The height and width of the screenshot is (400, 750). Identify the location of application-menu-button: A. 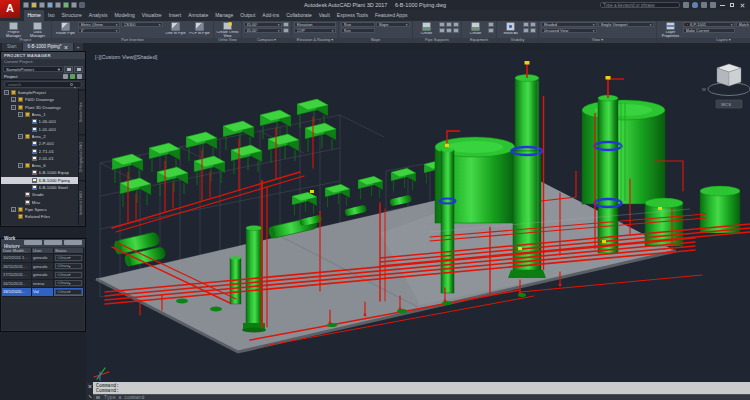
(10, 9).